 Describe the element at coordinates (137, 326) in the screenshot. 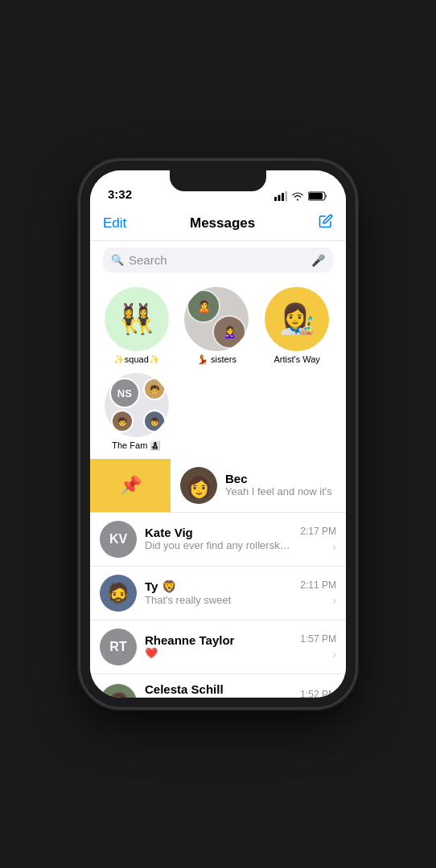

I see `group-squad: 👯‍♀️ ✨squad✨` at that location.